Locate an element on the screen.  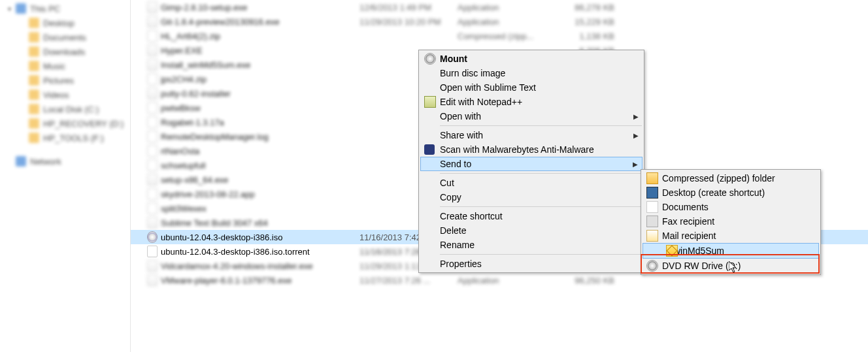
context-menu-item: Properties is located at coordinates (531, 264).